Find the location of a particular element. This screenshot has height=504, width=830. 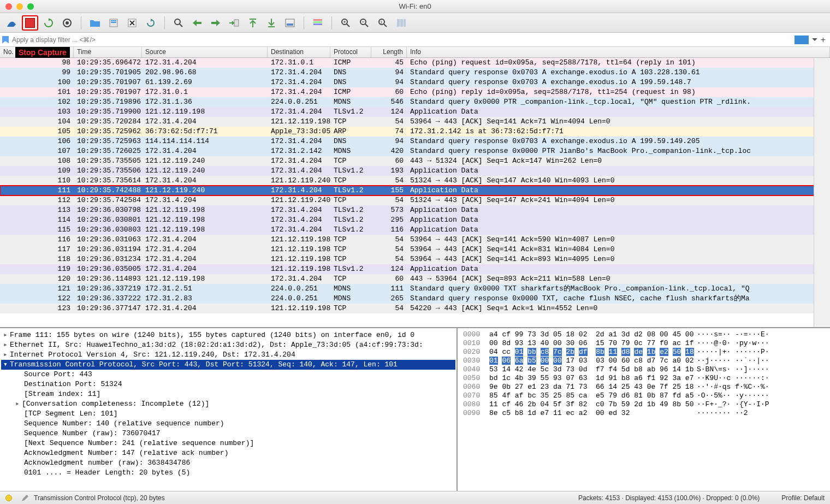

col-header-length: Length is located at coordinates (389, 52).